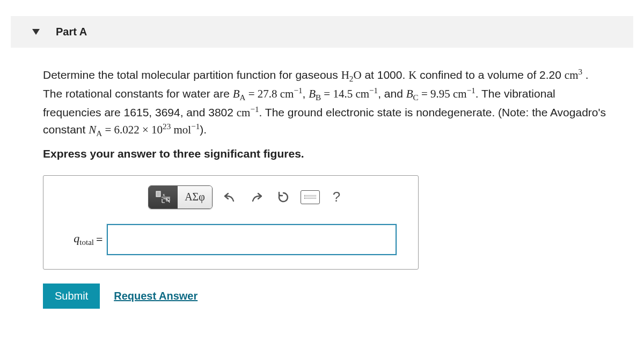  I want to click on svg-text: x, so click(164, 195).